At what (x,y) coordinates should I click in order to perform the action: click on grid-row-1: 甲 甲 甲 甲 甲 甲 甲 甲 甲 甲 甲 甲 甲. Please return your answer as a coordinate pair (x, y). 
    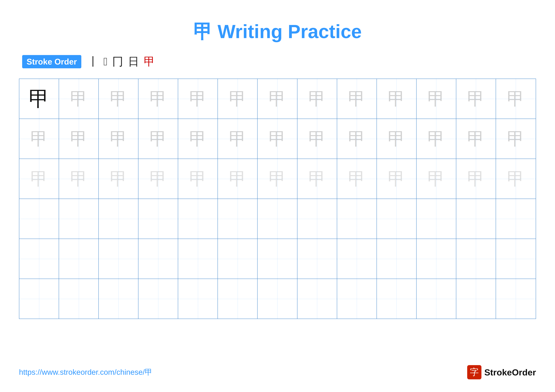
    Looking at the image, I should click on (278, 99).